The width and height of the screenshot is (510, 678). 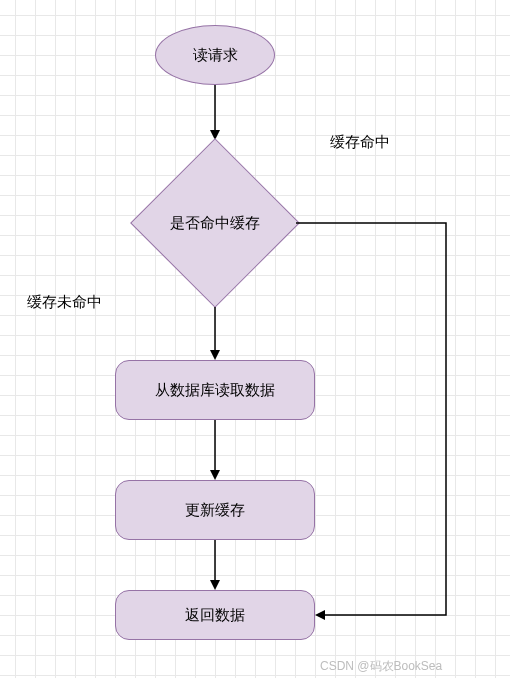 I want to click on read-db-node: 从数据库读取数据, so click(x=215, y=390).